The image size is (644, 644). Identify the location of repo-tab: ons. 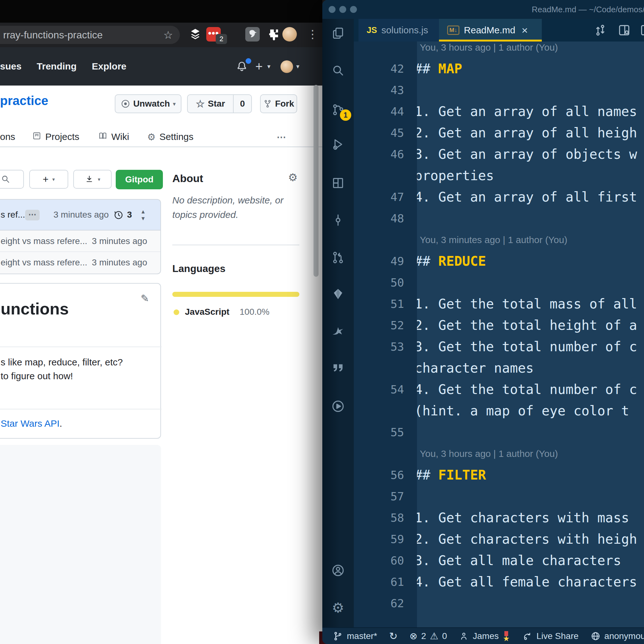
(7, 137).